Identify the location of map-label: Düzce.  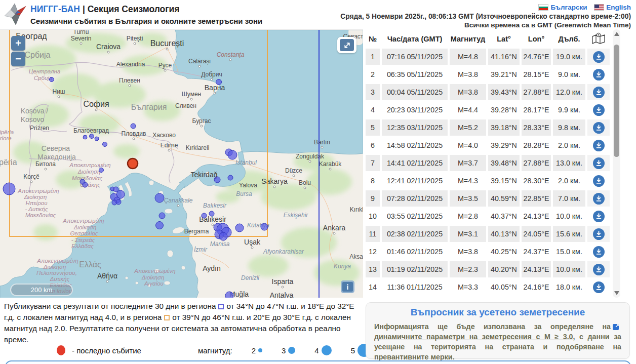
(294, 171).